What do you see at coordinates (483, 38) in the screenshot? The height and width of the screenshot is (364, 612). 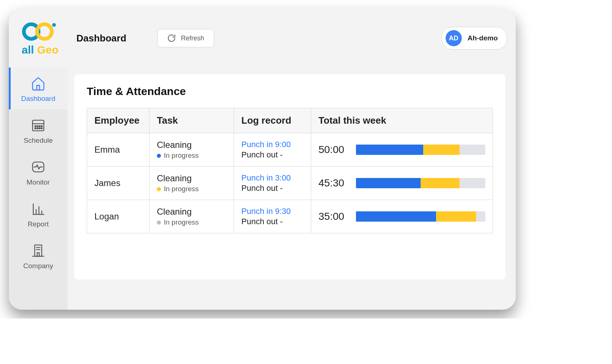 I see `user-name: Ah-demo` at bounding box center [483, 38].